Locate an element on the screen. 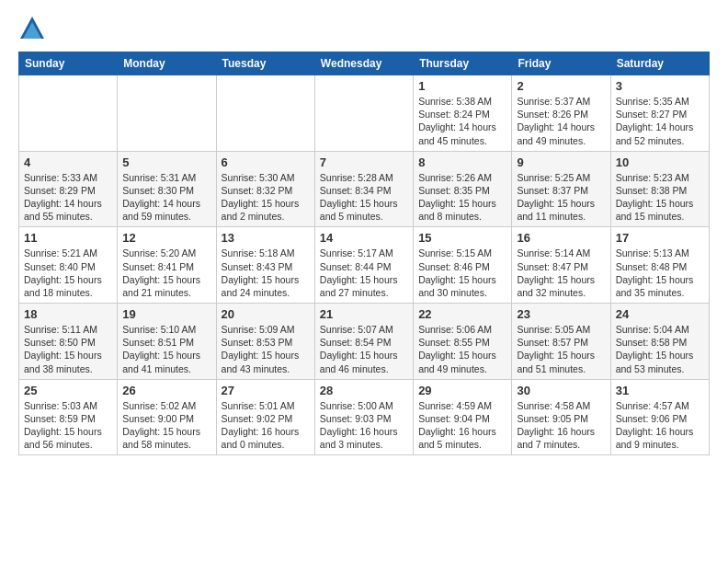  day-info: Sunrise: 5:25 AM Sunset: 8:37 PM Dayligh… is located at coordinates (561, 197).